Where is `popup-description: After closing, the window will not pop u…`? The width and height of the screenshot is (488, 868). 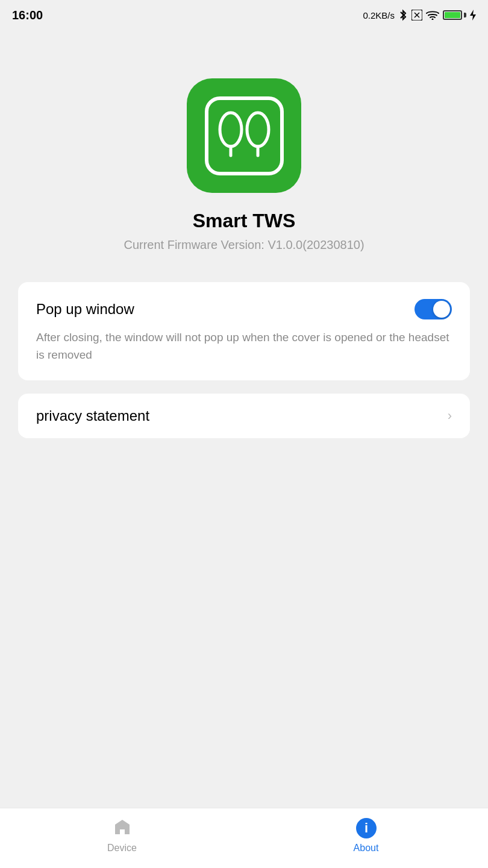
popup-description: After closing, the window will not pop u… is located at coordinates (244, 346).